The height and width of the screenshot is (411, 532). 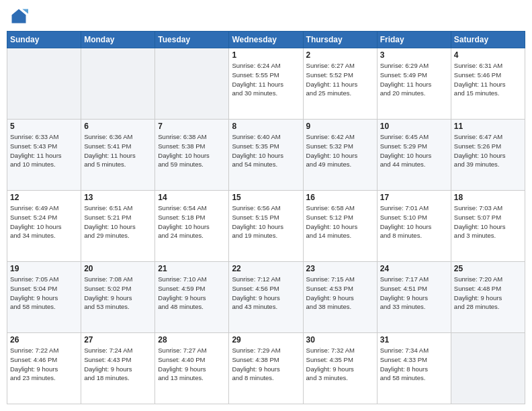 What do you see at coordinates (414, 364) in the screenshot?
I see `day-info: Sunrise: 7:34 AM Sunset: 4:33 PM Dayligh…` at bounding box center [414, 364].